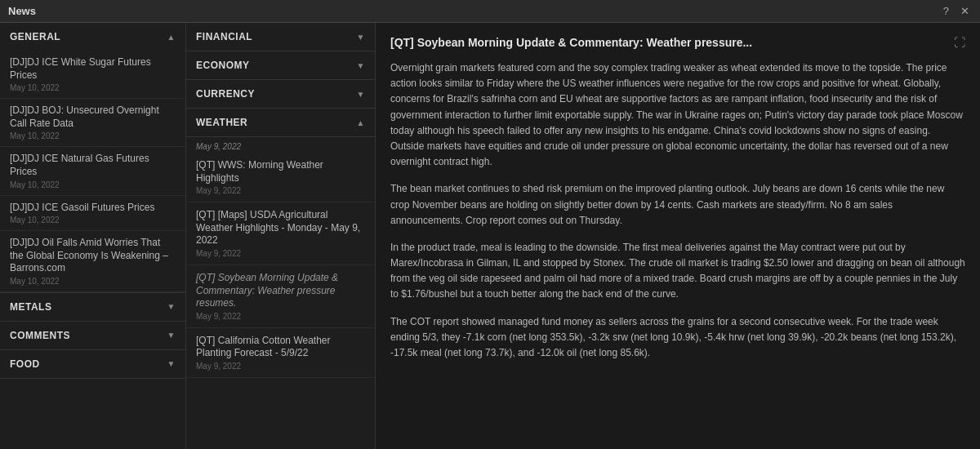 The image size is (980, 449). I want to click on sidebar-section-metals: METALS ▼, so click(93, 307).